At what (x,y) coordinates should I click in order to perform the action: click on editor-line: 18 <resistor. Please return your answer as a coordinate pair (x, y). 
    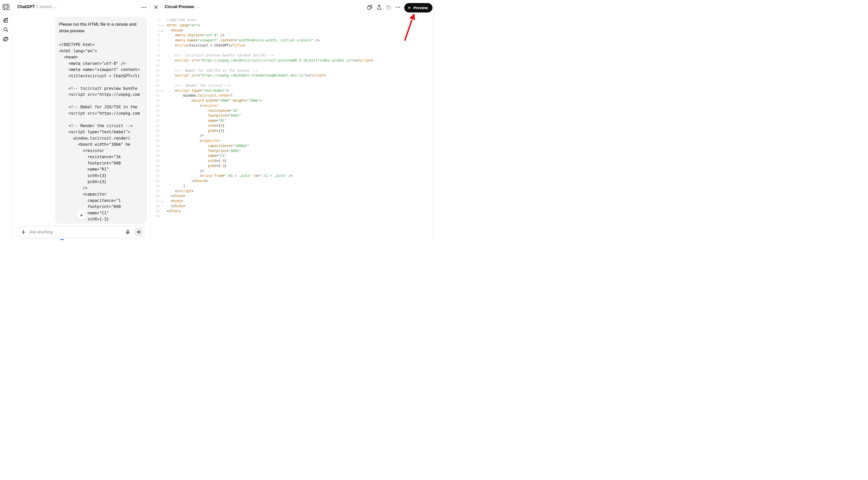
    Looking at the image, I should click on (292, 106).